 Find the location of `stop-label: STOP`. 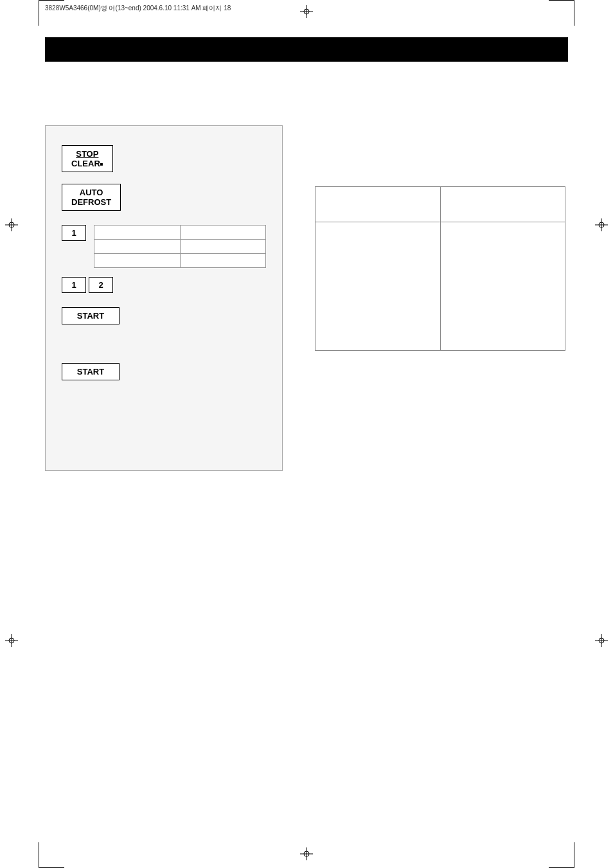

stop-label: STOP is located at coordinates (87, 154).